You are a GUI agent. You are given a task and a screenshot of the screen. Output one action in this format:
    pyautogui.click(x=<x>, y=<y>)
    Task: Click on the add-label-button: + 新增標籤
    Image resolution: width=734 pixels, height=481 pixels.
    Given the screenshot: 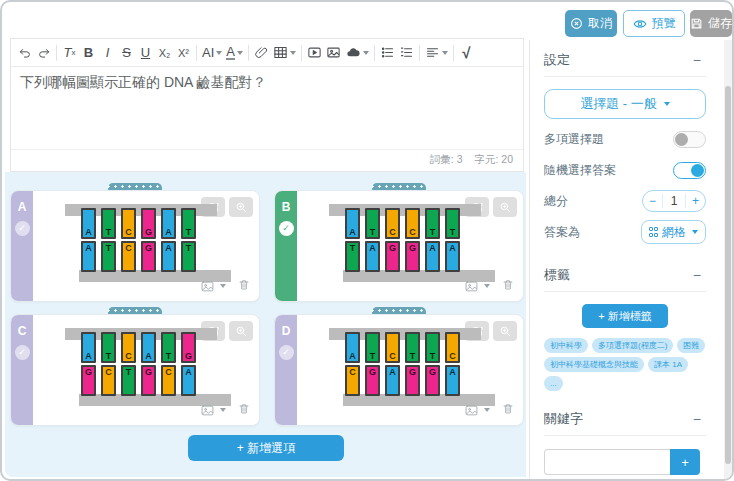 What is the action you would take?
    pyautogui.click(x=625, y=316)
    